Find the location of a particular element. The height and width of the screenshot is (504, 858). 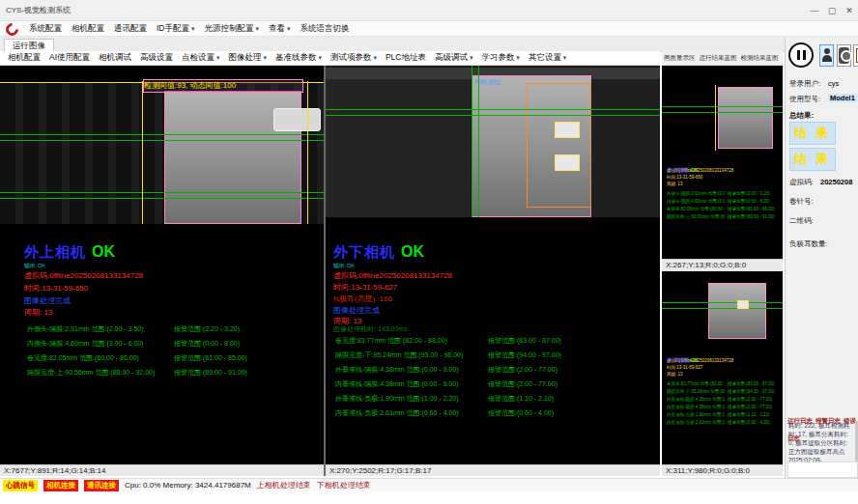

alarm-range: 报警范围:(94.00 - 97.00) is located at coordinates (525, 355).